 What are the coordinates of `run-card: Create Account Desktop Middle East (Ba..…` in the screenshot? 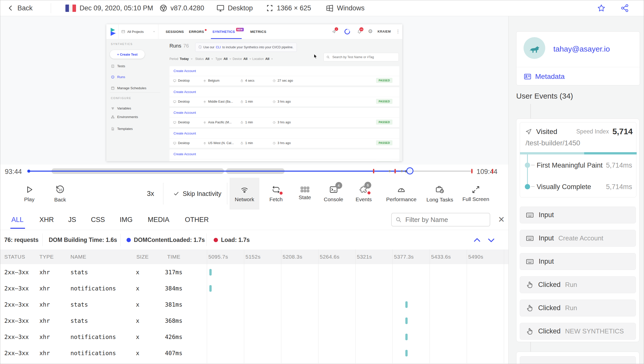 It's located at (284, 97).